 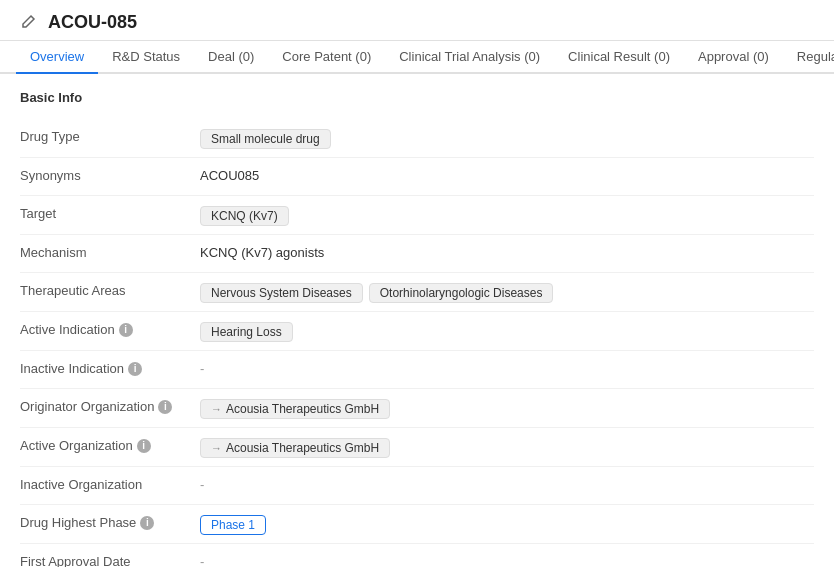 What do you see at coordinates (417, 486) in the screenshot?
I see `info-row: Inactive Organization-` at bounding box center [417, 486].